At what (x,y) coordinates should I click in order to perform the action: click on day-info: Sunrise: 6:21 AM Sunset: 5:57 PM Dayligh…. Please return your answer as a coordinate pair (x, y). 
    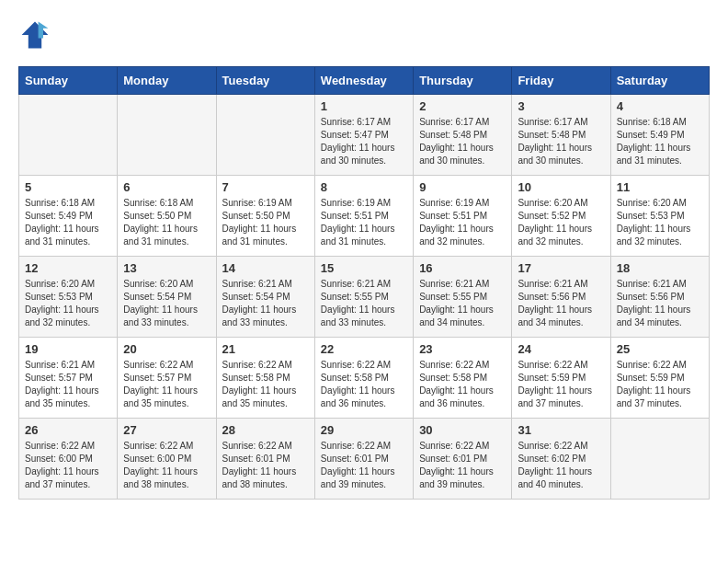
    Looking at the image, I should click on (68, 385).